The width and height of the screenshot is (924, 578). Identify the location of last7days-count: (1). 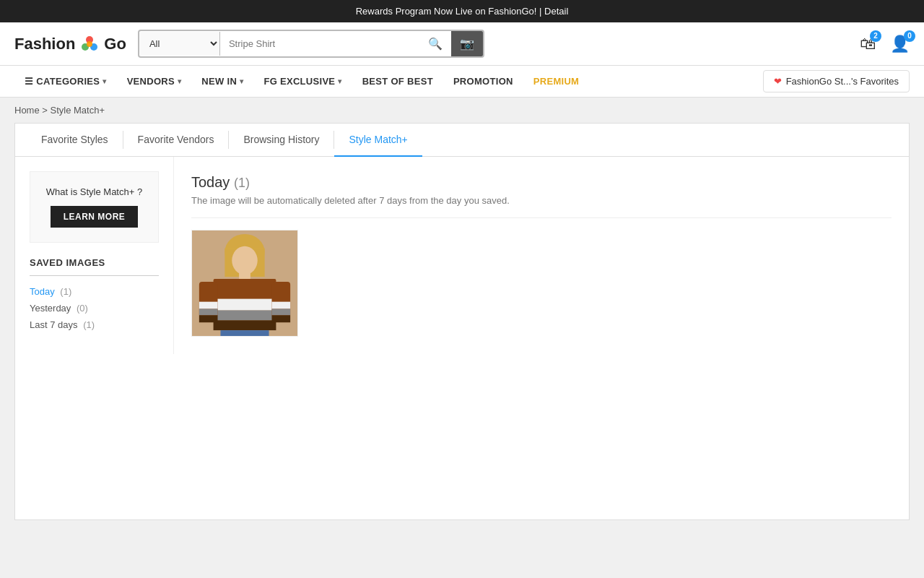
(89, 325).